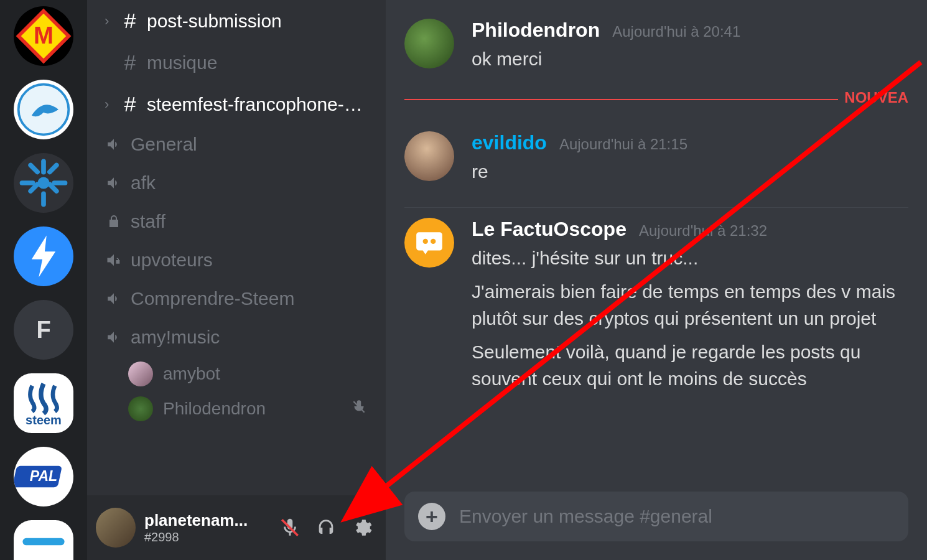  What do you see at coordinates (114, 260) in the screenshot?
I see `speaker-lock-icon` at bounding box center [114, 260].